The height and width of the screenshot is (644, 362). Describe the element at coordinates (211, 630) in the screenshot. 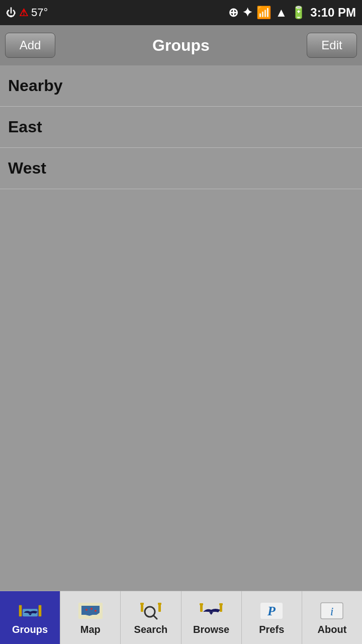

I see `tab-browse-label: Browse` at that location.